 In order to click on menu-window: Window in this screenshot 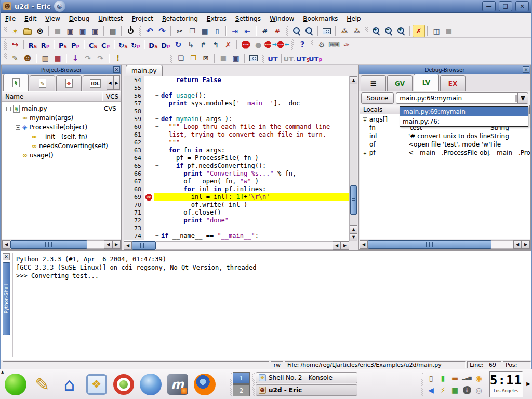, I will do `click(282, 19)`.